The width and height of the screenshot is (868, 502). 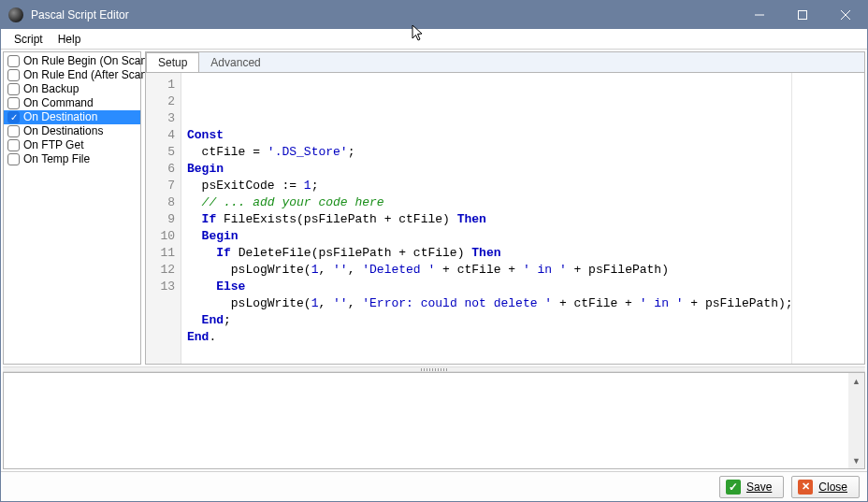 What do you see at coordinates (230, 286) in the screenshot?
I see `code-token: Else` at bounding box center [230, 286].